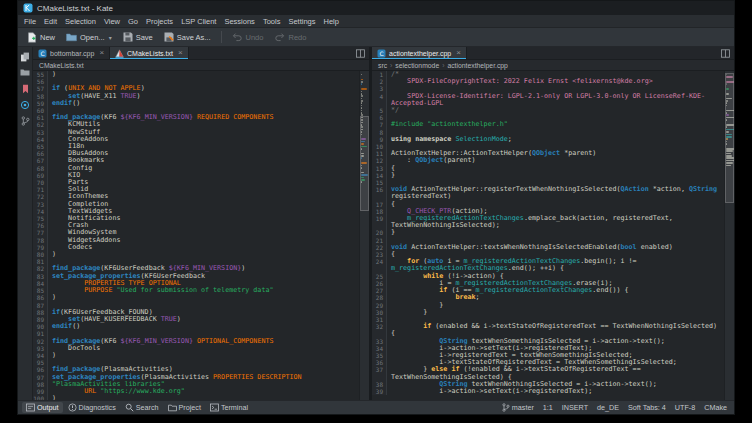 This screenshot has height=423, width=752. Describe the element at coordinates (150, 53) in the screenshot. I see `tab-cmakelists-txt: CMakeLists.txt×` at that location.